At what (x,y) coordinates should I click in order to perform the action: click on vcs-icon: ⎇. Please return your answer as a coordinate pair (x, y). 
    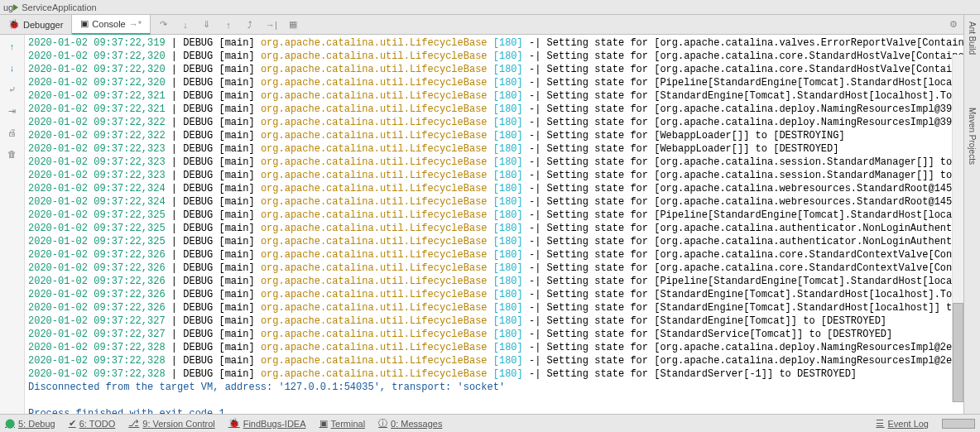
    Looking at the image, I should click on (134, 424).